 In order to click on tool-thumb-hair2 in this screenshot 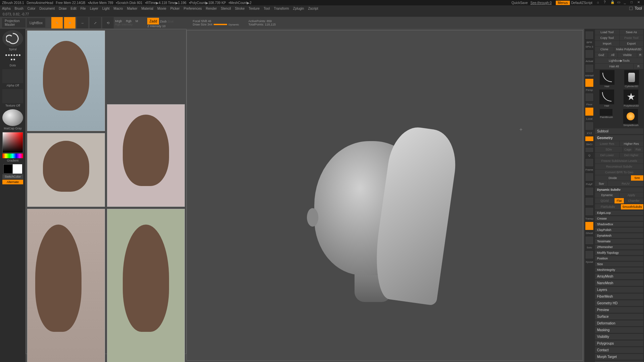, I will do `click(607, 97)`.